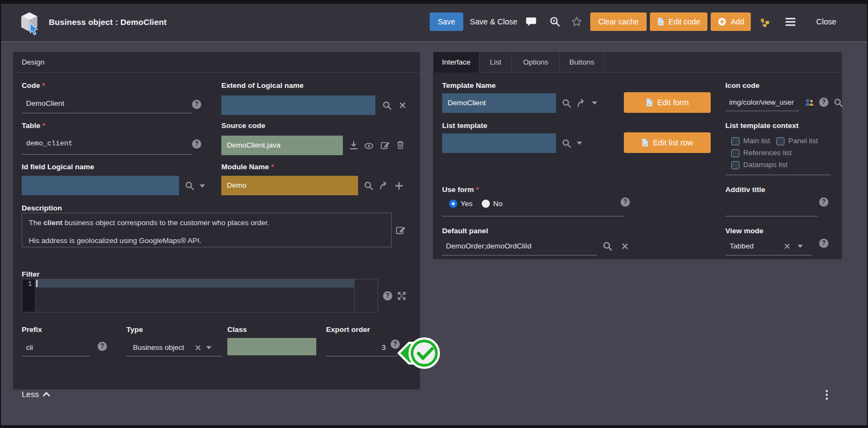  What do you see at coordinates (400, 145) in the screenshot?
I see `delete-source-trash-icon` at bounding box center [400, 145].